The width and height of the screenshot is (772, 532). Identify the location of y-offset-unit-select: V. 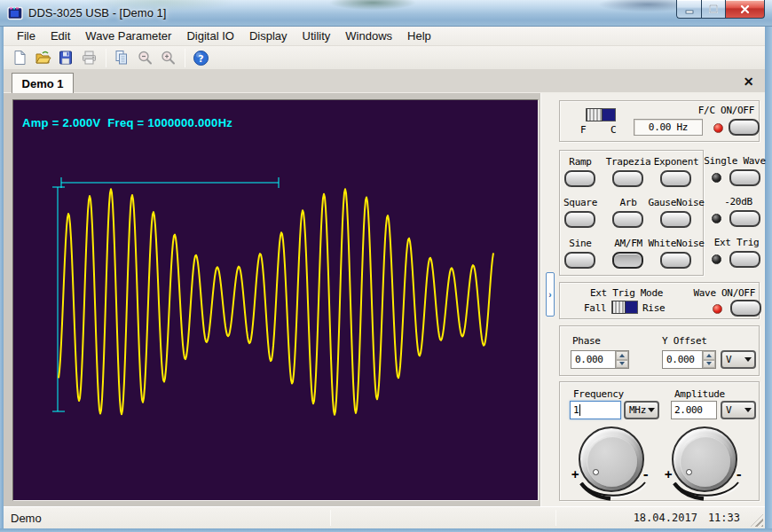
(738, 360).